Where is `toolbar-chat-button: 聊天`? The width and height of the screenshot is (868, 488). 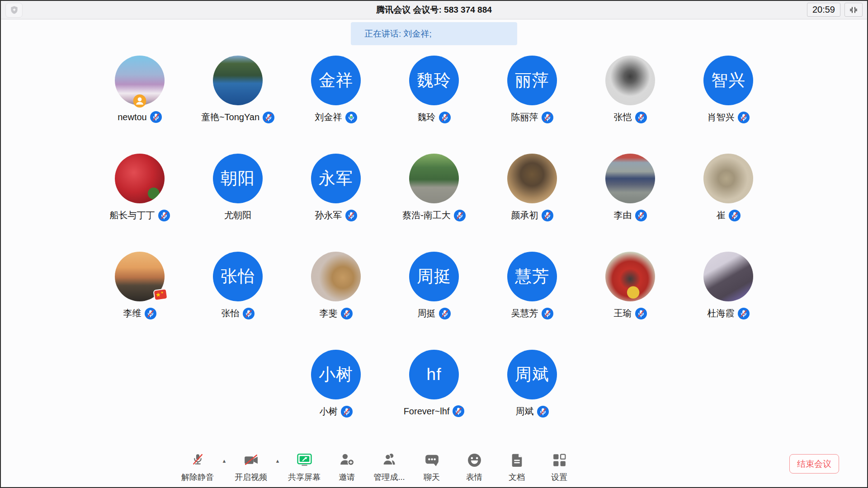
toolbar-chat-button: 聊天 is located at coordinates (432, 467).